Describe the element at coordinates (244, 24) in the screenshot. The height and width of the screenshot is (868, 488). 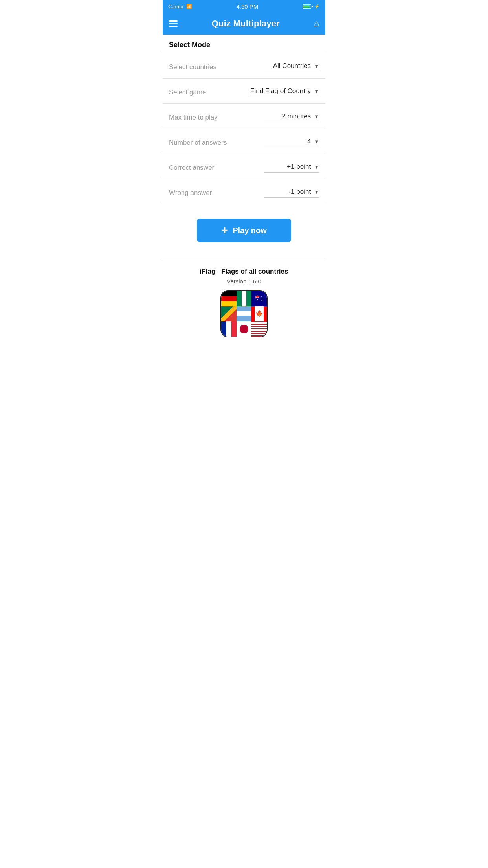
I see `app-header: Quiz Multiplayer ⌂` at that location.